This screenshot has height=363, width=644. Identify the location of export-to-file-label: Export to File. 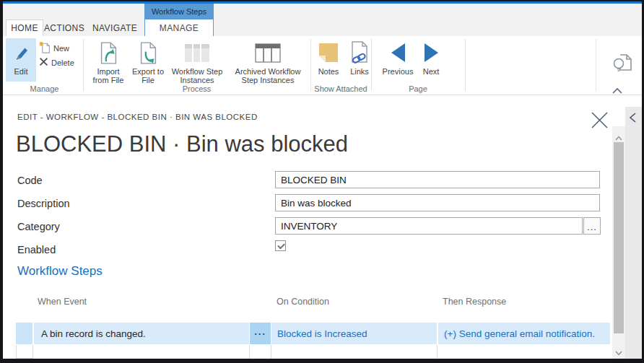
(148, 76).